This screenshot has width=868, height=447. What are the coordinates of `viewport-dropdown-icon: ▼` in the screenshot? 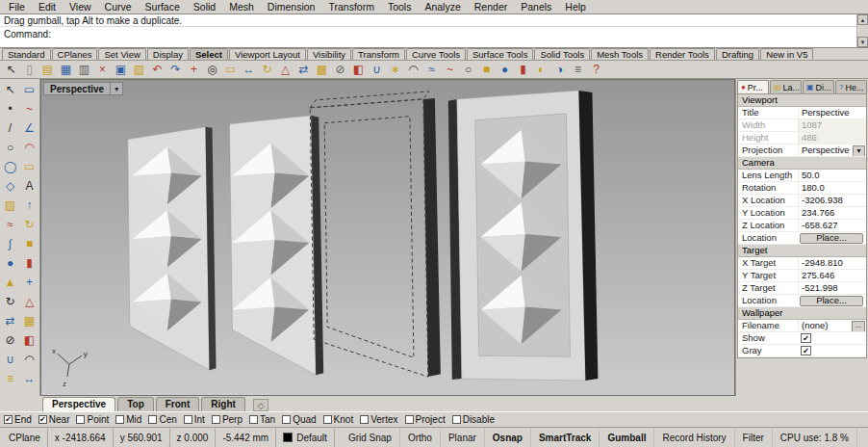 It's located at (117, 89).